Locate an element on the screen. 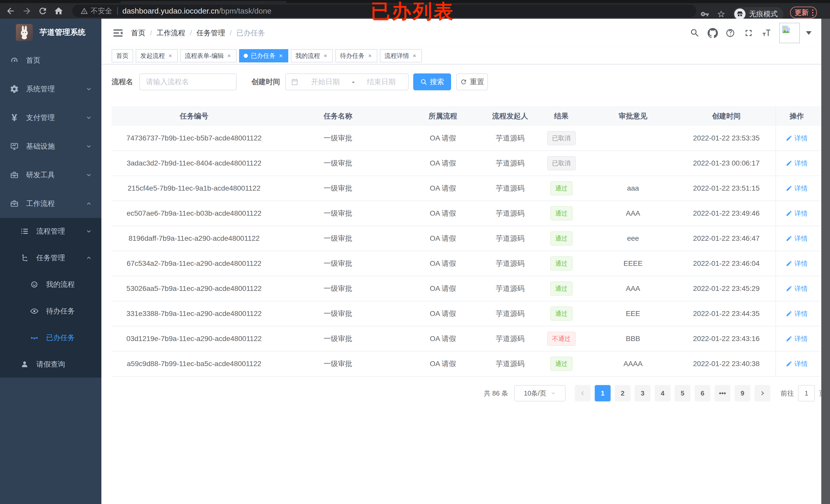 This screenshot has width=830, height=504. calendar-icon is located at coordinates (294, 82).